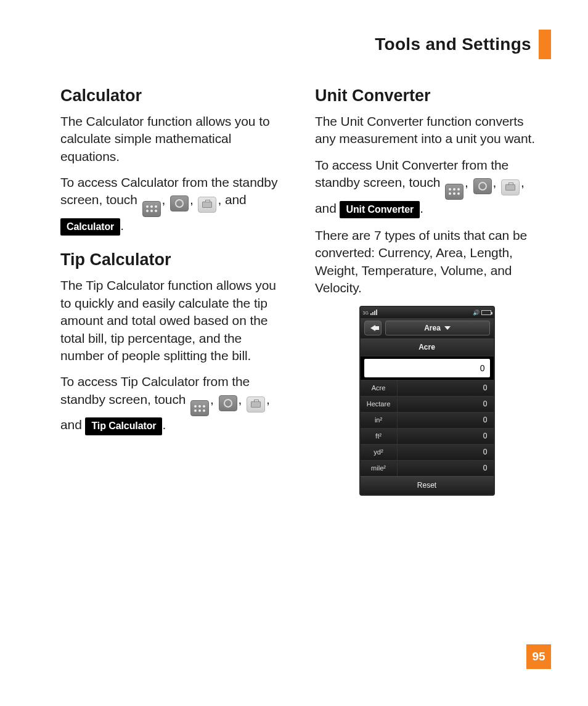  What do you see at coordinates (438, 328) in the screenshot?
I see `category-dropdown: Area` at bounding box center [438, 328].